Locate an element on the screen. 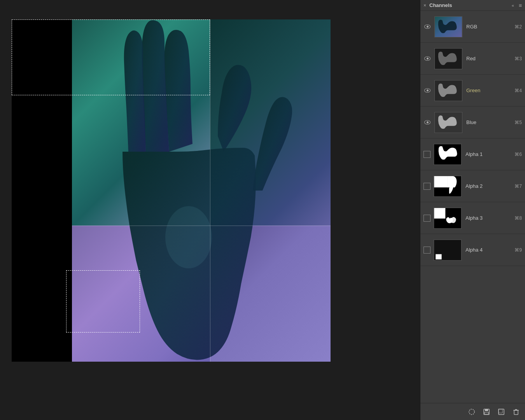  visibility-eye-green is located at coordinates (427, 91).